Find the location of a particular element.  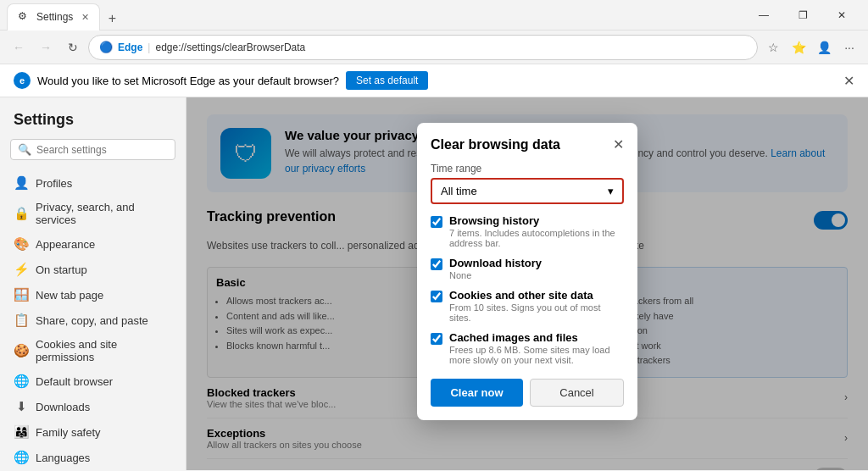

sidebar-item-label: Family safety is located at coordinates (68, 432).